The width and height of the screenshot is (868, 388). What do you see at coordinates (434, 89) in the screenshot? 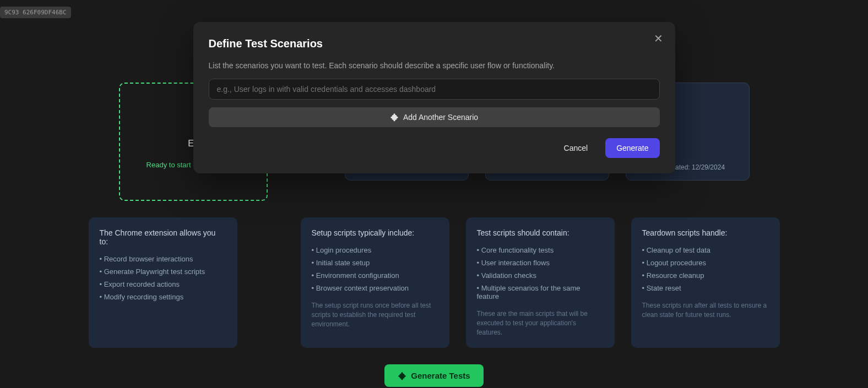
I see `scenario-input` at bounding box center [434, 89].